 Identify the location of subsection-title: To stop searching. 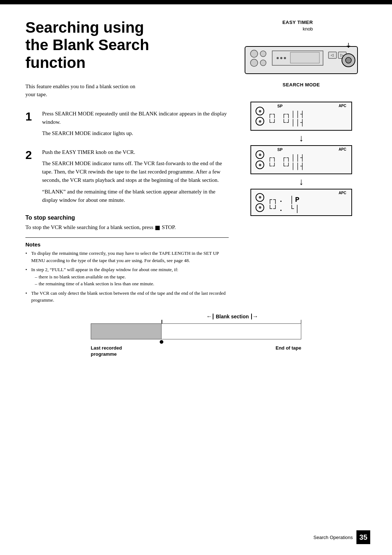
(127, 218).